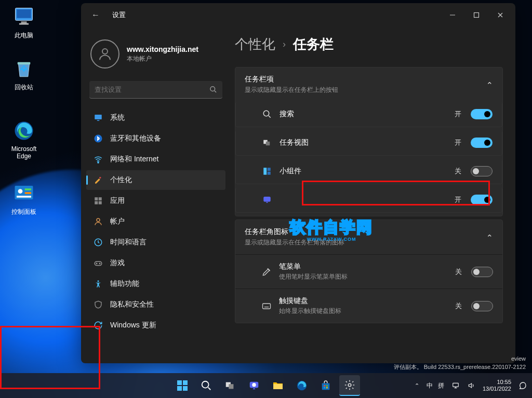 This screenshot has height=398, width=532. Describe the element at coordinates (156, 90) in the screenshot. I see `search-box` at that location.